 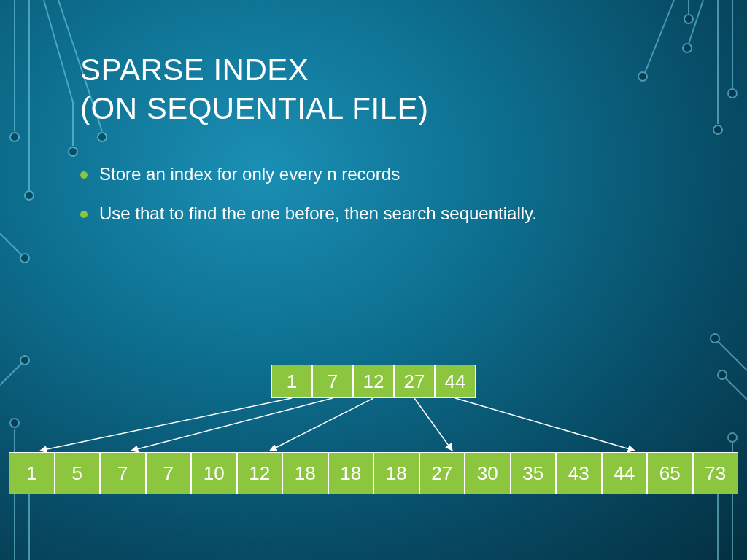 What do you see at coordinates (255, 108) in the screenshot?
I see `title-line-2: (ON SEQUENTIAL FILE)` at bounding box center [255, 108].